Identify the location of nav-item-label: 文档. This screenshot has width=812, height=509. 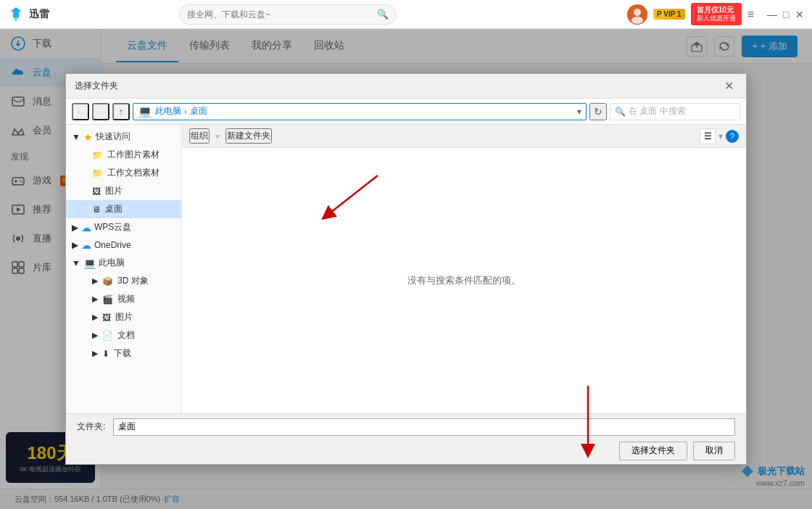
(126, 335).